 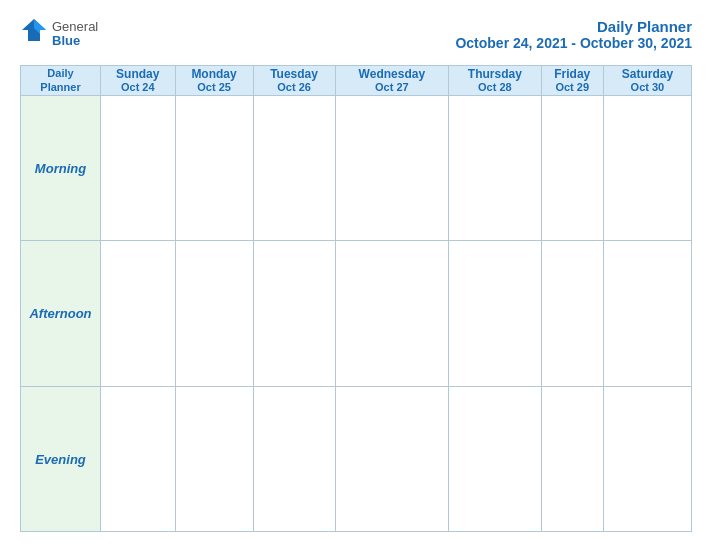 I want to click on afternoon-label: Afternoon, so click(x=60, y=314).